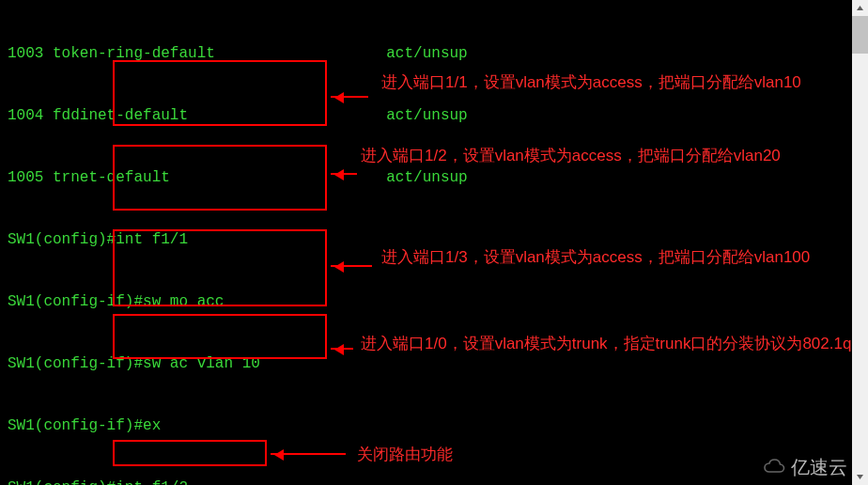 The width and height of the screenshot is (868, 485). I want to click on terminal-line: 1004 fddinet-default act/unsup, so click(438, 116).